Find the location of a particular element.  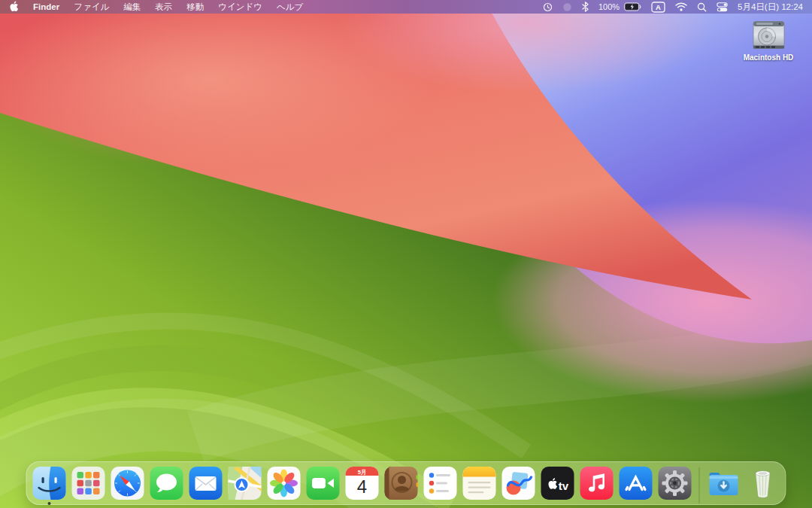

dimmed-status-icon is located at coordinates (567, 8).